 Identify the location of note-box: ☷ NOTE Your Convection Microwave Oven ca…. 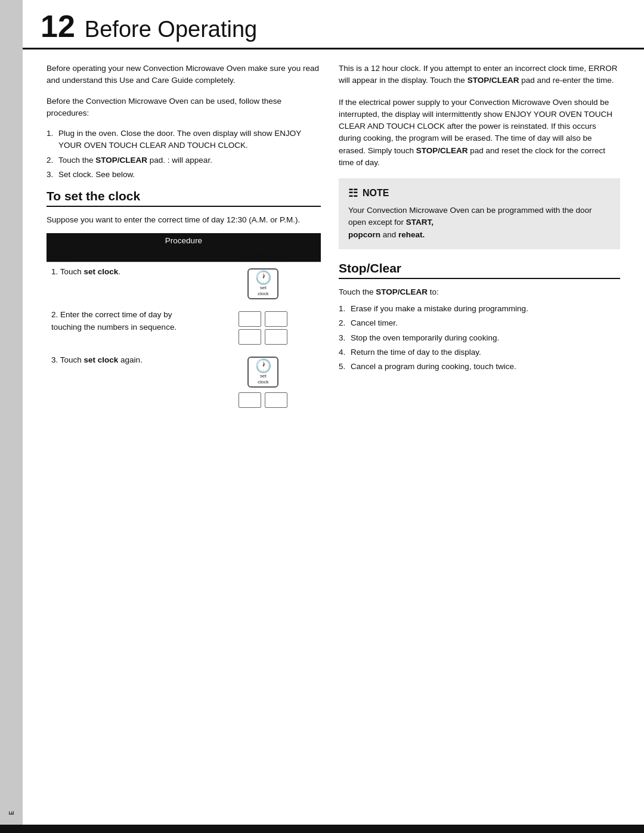
(479, 213).